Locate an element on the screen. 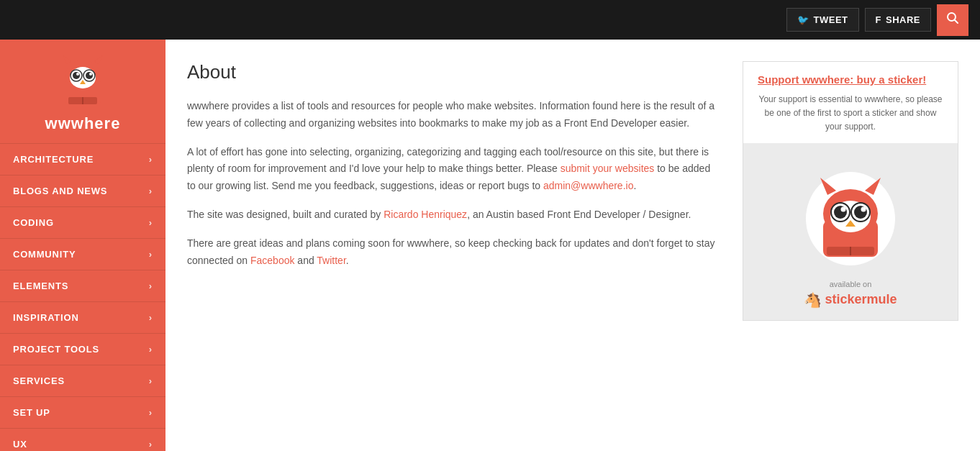 The width and height of the screenshot is (980, 451). top-bar: 🐦 TWEET f SHARE is located at coordinates (490, 20).